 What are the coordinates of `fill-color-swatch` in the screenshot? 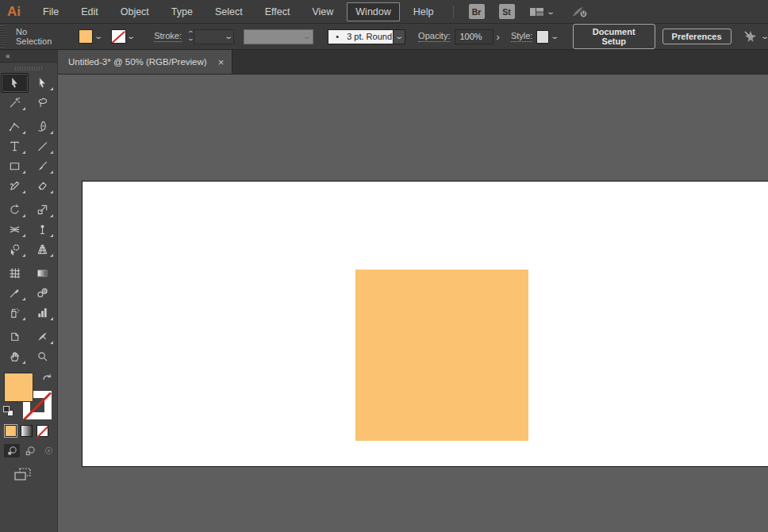 It's located at (86, 36).